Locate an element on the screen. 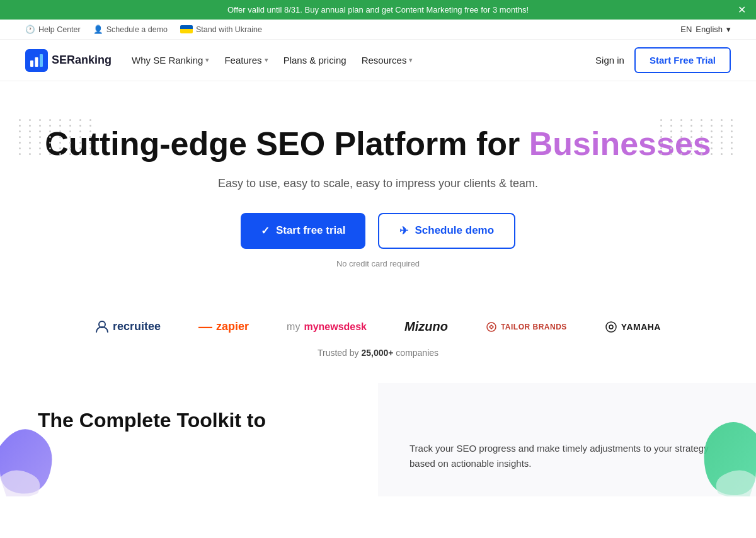  brand-logo-recruitee: recruitee is located at coordinates (128, 327).